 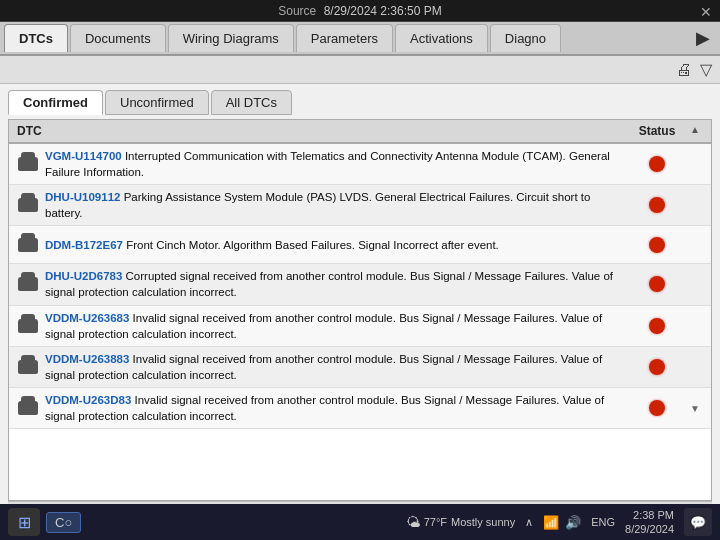 I want to click on lang-label: ENG, so click(x=603, y=522).